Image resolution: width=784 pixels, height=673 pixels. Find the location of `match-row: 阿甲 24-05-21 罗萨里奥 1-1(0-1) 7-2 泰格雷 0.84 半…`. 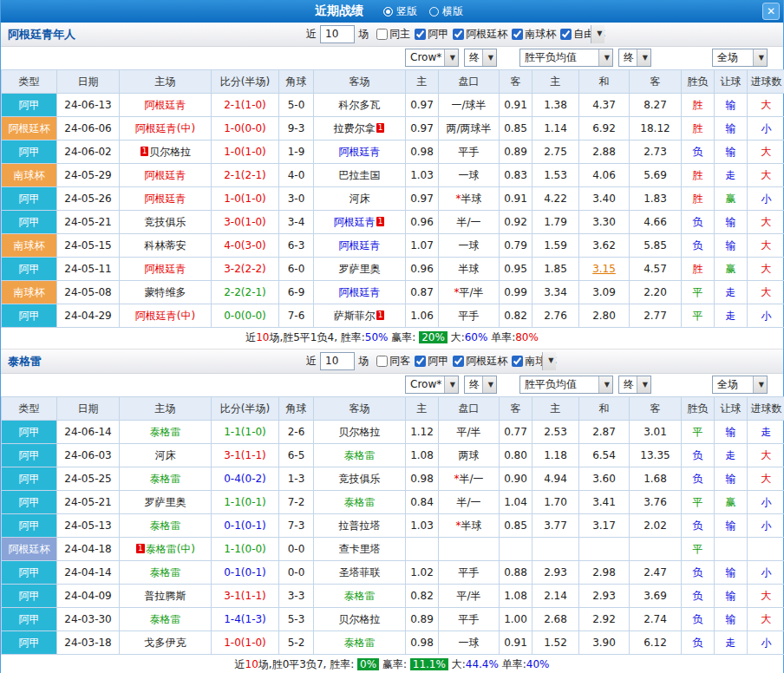

match-row: 阿甲 24-05-21 罗萨里奥 1-1(0-1) 7-2 泰格雷 0.84 半… is located at coordinates (393, 503).